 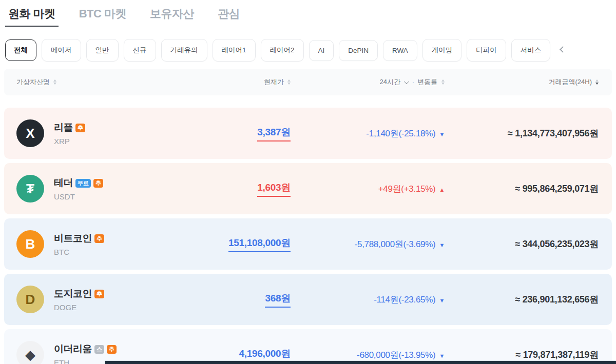 I want to click on coin-name: 비트코인, so click(x=73, y=238).